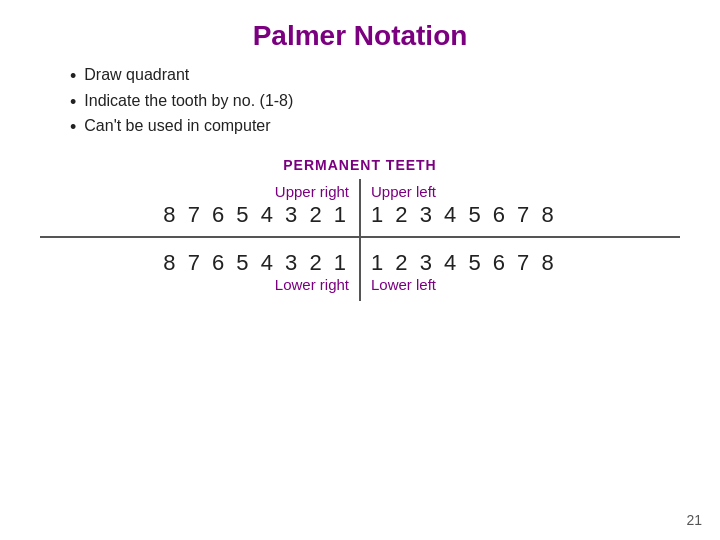 The width and height of the screenshot is (720, 540). Describe the element at coordinates (200, 263) in the screenshot. I see `lower-right-numbers: 8 7 6 5 4 3 2 1` at that location.